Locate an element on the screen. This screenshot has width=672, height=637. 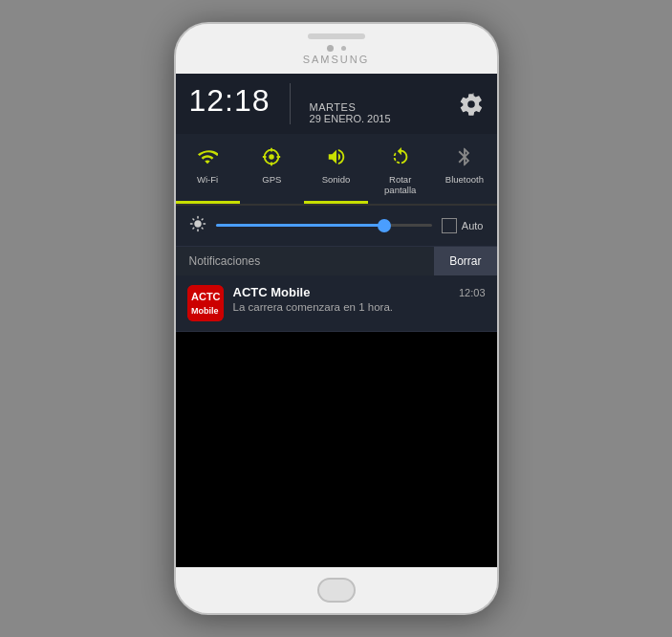
toggle-sound: Sonido is located at coordinates (336, 168).